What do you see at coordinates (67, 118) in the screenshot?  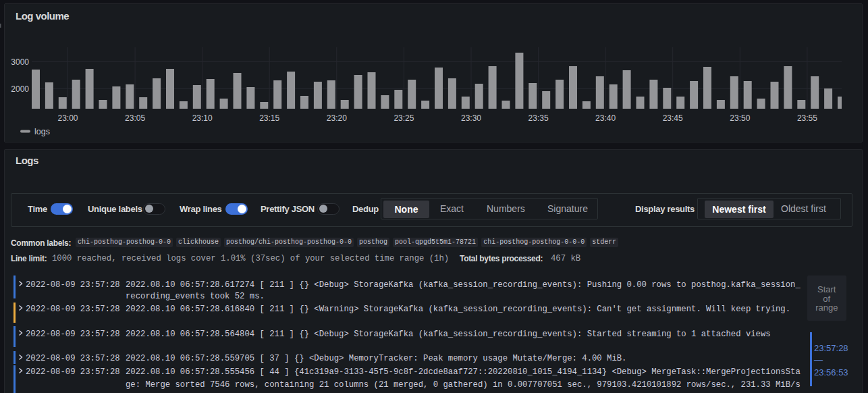 I see `svg-text: 23:00` at bounding box center [67, 118].